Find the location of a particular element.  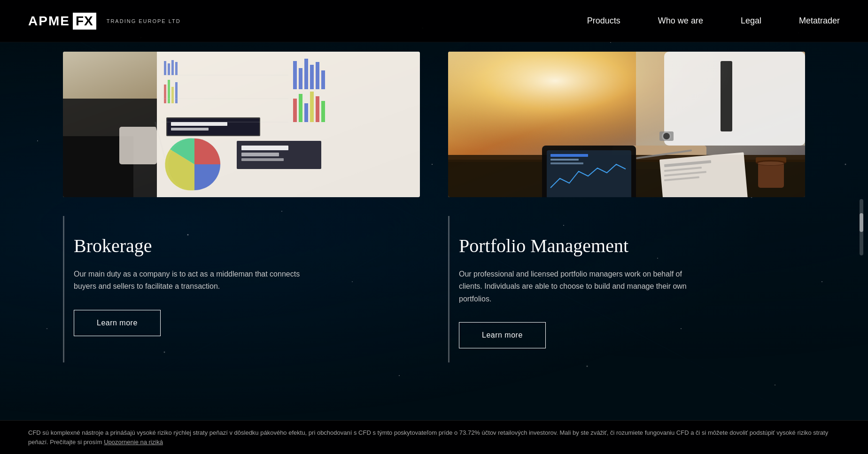

nav-who-we-are: Who we are is located at coordinates (681, 21).